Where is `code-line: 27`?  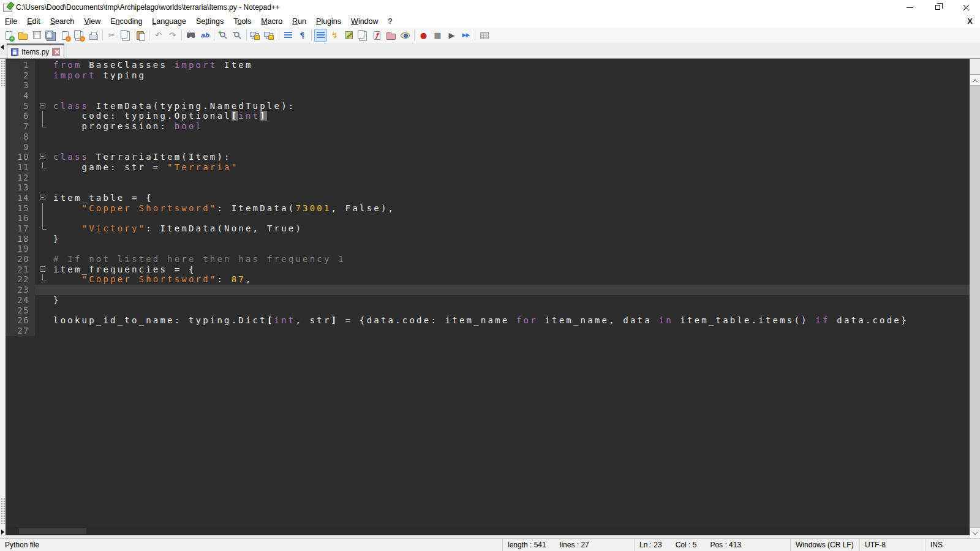
code-line: 27 is located at coordinates (488, 331).